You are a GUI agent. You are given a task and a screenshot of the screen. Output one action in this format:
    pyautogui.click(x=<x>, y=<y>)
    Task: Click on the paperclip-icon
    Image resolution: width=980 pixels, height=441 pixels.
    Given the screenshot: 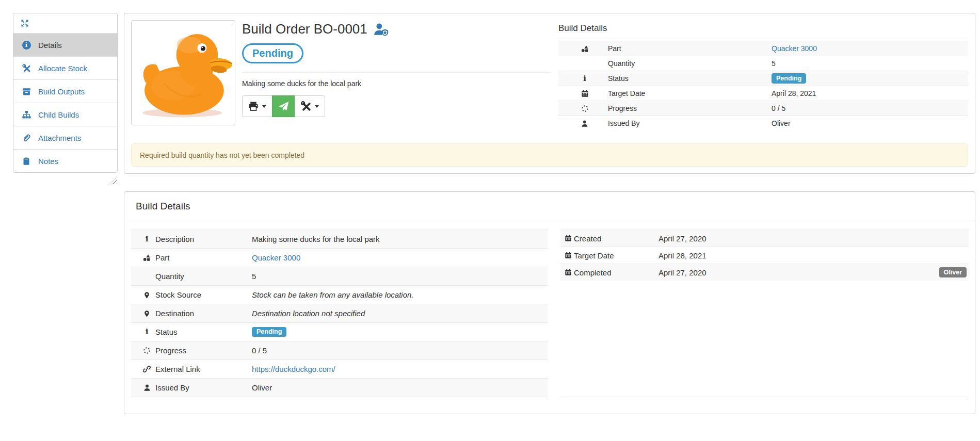 What is the action you would take?
    pyautogui.click(x=26, y=138)
    